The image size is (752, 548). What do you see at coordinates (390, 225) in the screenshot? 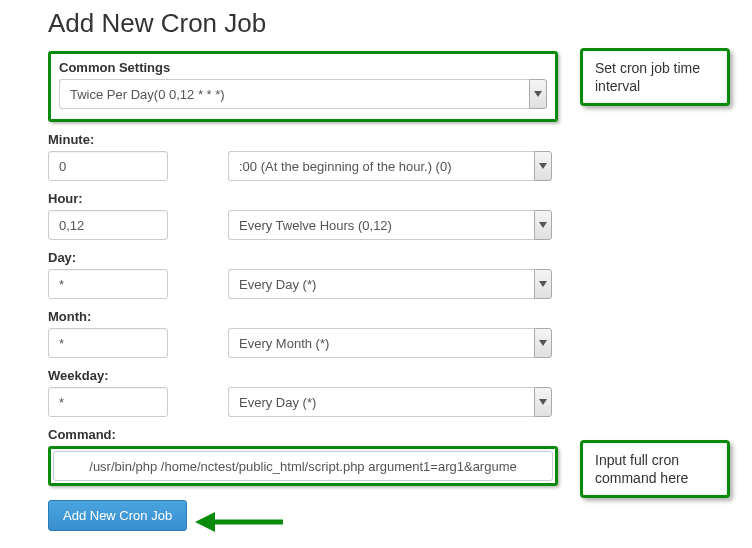
I see `hour-select: Every Twelve Hours (0,12)` at bounding box center [390, 225].